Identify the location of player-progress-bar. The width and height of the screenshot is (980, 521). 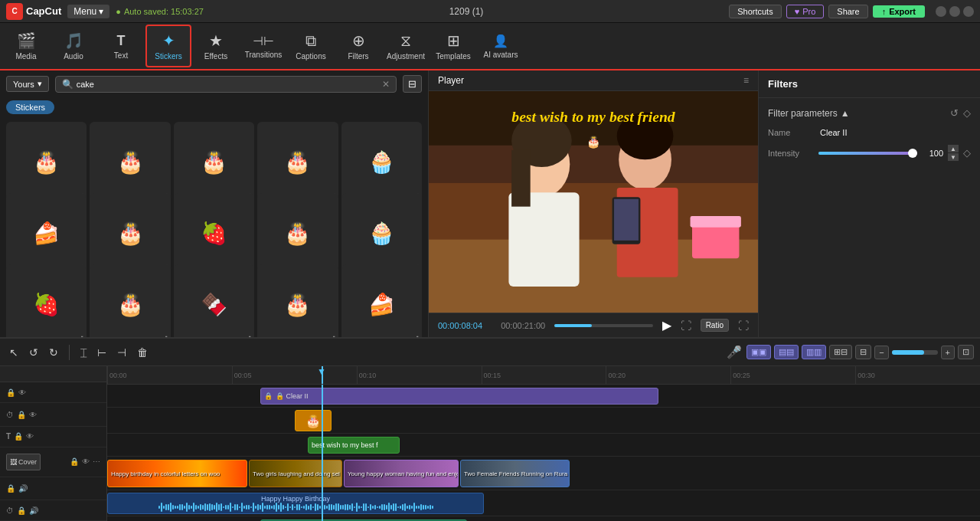
(603, 326).